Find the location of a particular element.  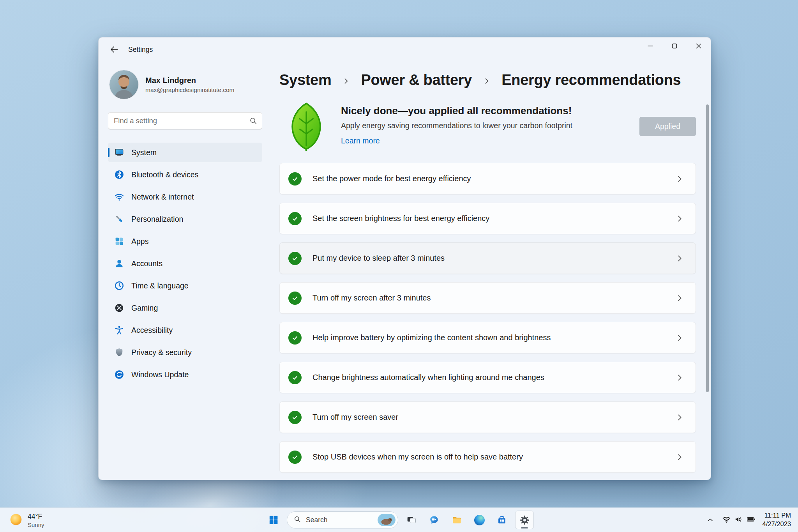

sidebar-item-system: System is located at coordinates (185, 152).